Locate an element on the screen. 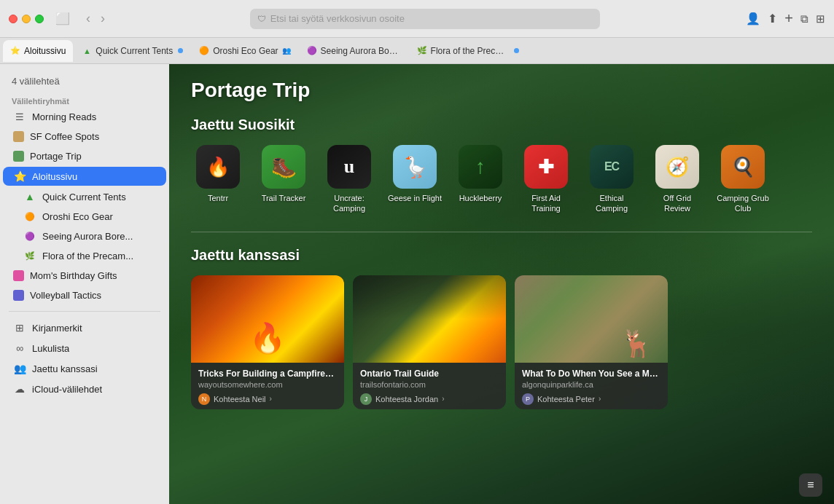 The image size is (834, 504). shared-card-trail: Ontario Trail Guide trailsofontario.com … is located at coordinates (429, 342).